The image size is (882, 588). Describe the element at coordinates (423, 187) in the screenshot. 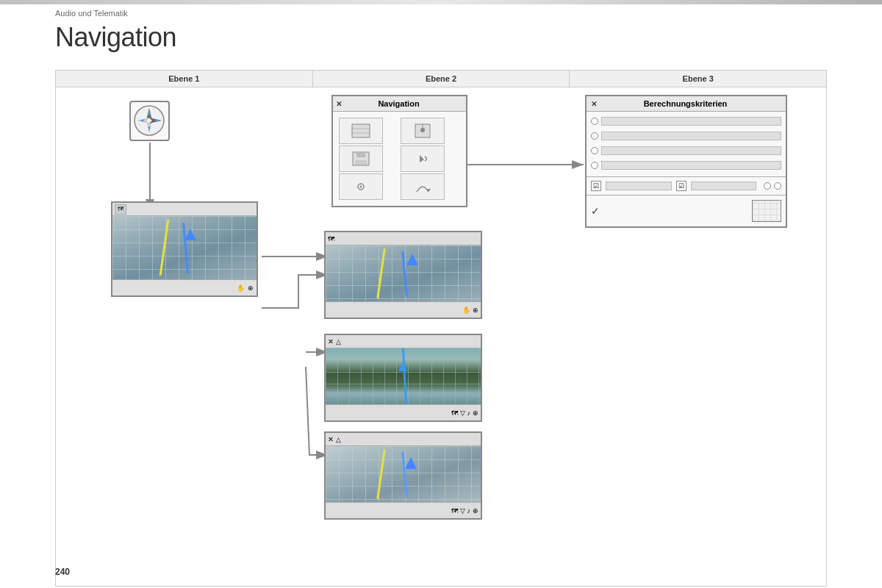

I see `menu-route-icon` at that location.